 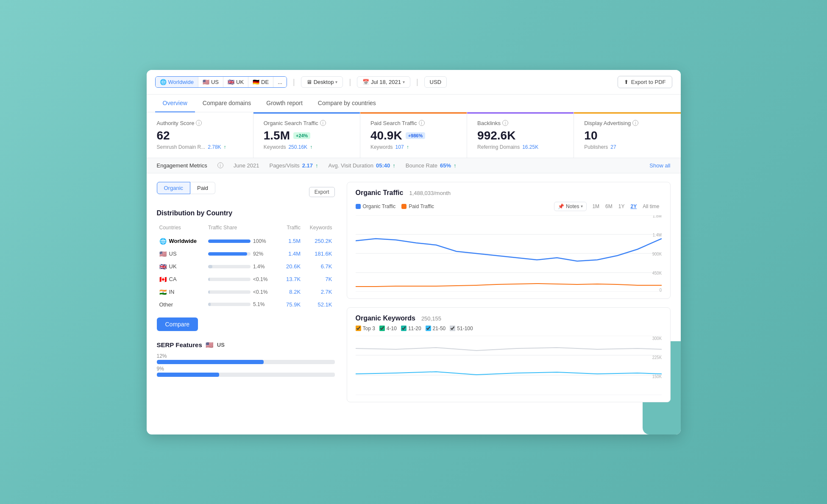 I want to click on filter-de: 🇩🇪 DE, so click(x=261, y=82).